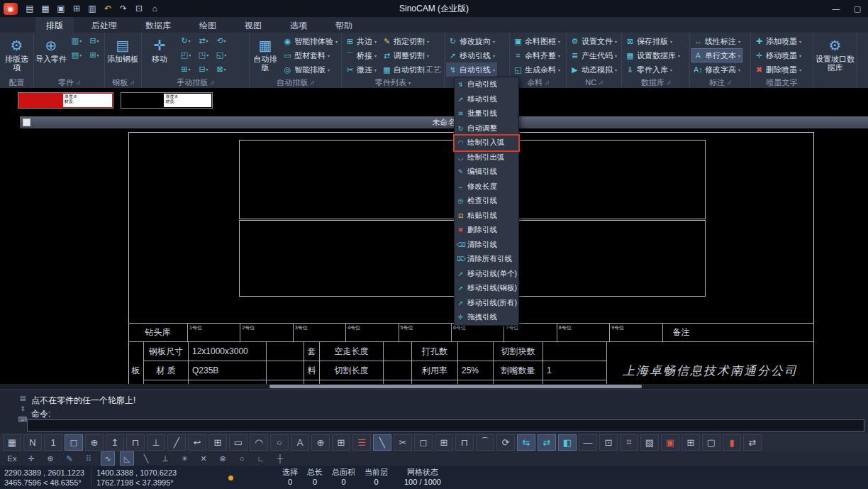 The height and width of the screenshot is (489, 868). What do you see at coordinates (17, 53) in the screenshot?
I see `ribbon-large-button: ⚙排版选项` at bounding box center [17, 53].